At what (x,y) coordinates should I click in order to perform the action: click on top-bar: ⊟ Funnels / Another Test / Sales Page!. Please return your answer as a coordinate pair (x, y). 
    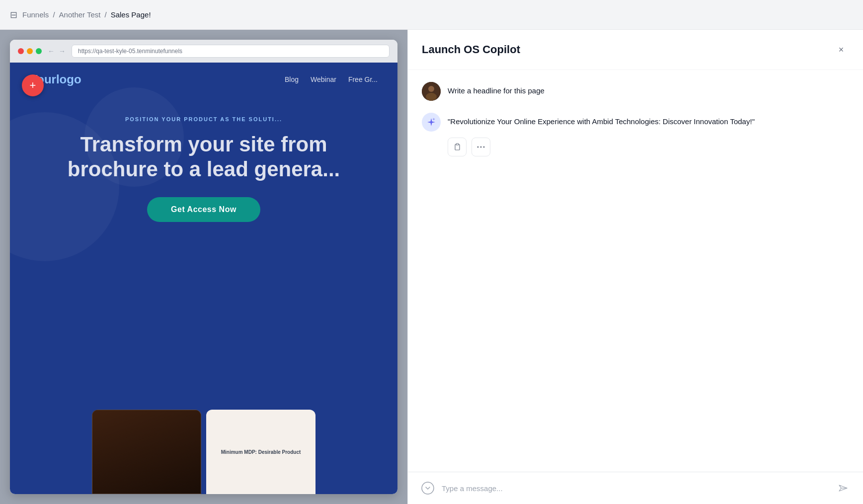
    Looking at the image, I should click on (431, 15).